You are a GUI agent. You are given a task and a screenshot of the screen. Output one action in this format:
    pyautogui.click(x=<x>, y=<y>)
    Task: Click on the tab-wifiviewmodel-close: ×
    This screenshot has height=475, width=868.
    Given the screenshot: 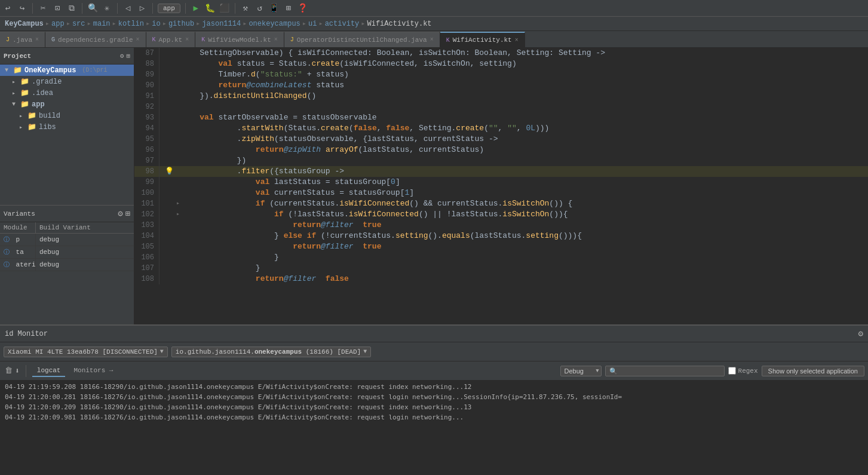 What is the action you would take?
    pyautogui.click(x=276, y=39)
    